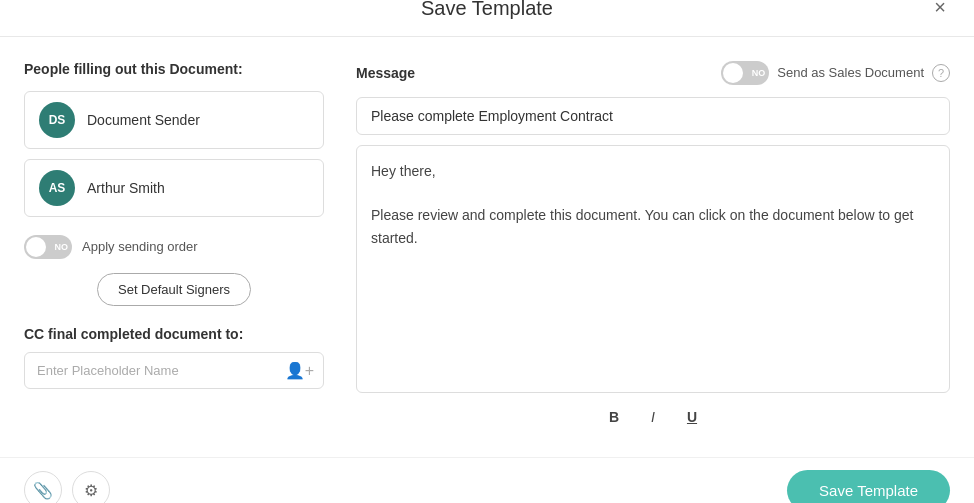  I want to click on settings-icon: ⚙, so click(91, 490).